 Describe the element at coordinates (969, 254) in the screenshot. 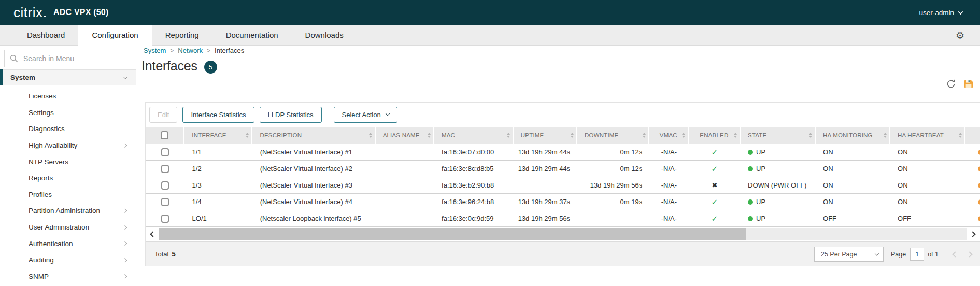

I see `next-page-icon` at that location.